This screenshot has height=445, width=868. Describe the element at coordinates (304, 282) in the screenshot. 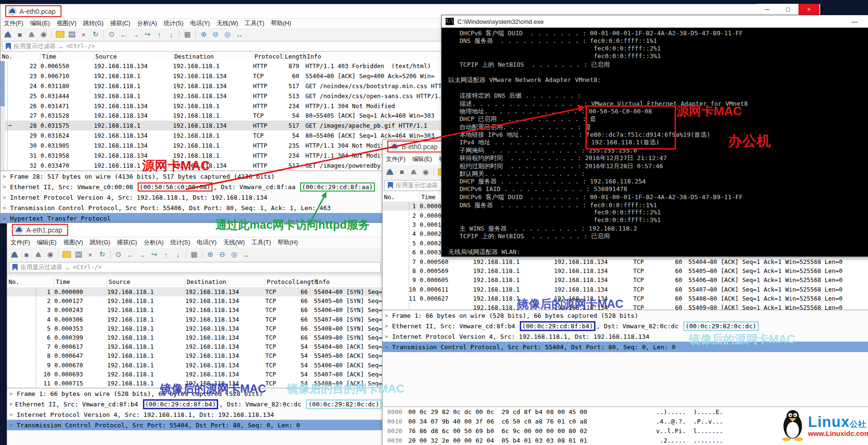

I see `column-header: Length` at that location.